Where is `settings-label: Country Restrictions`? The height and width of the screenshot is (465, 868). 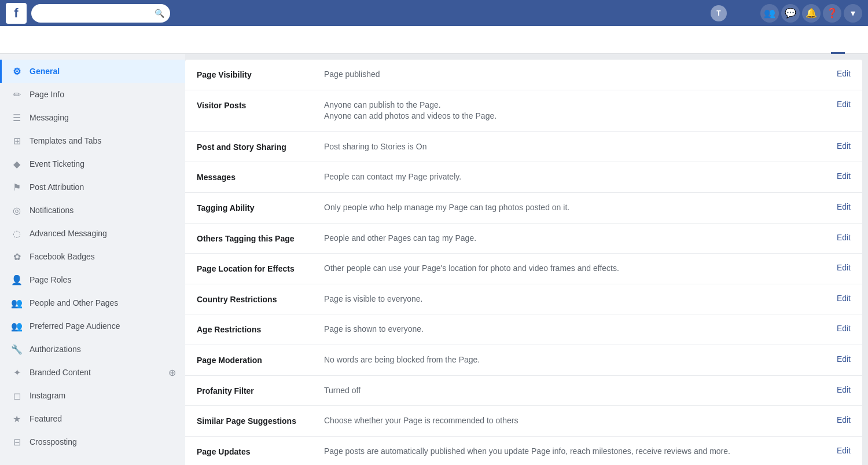
settings-label: Country Restrictions is located at coordinates (260, 299).